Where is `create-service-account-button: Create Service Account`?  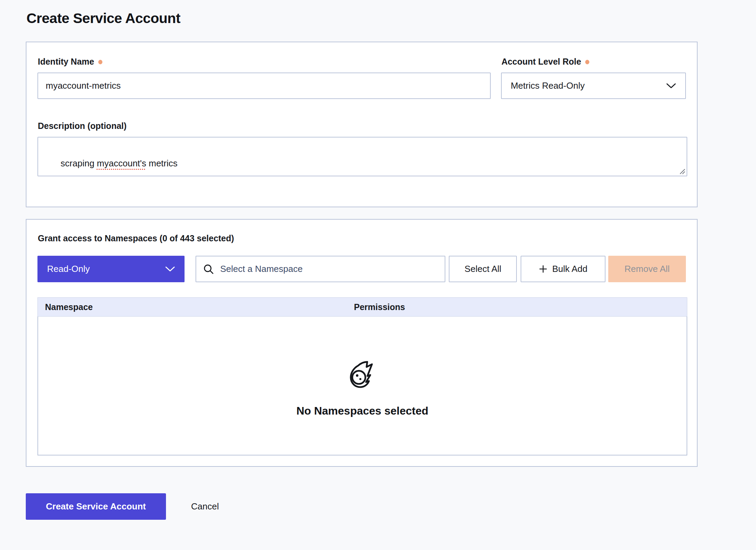
create-service-account-button: Create Service Account is located at coordinates (96, 507).